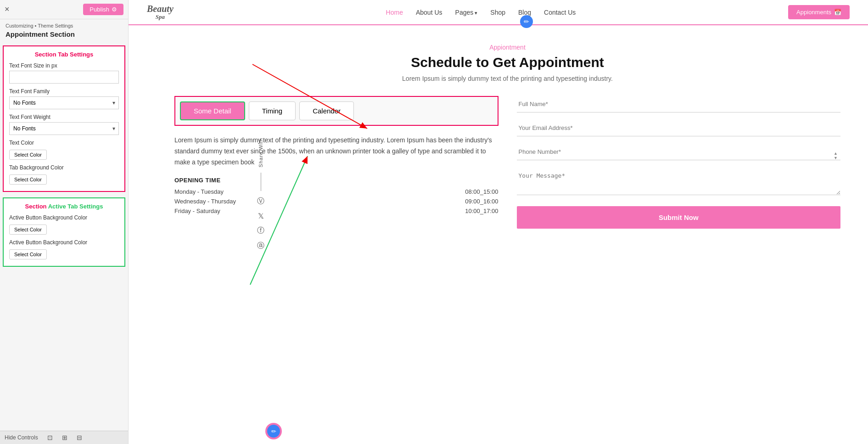 The image size is (868, 444). I want to click on hide-icon-3: ⊟, so click(79, 438).